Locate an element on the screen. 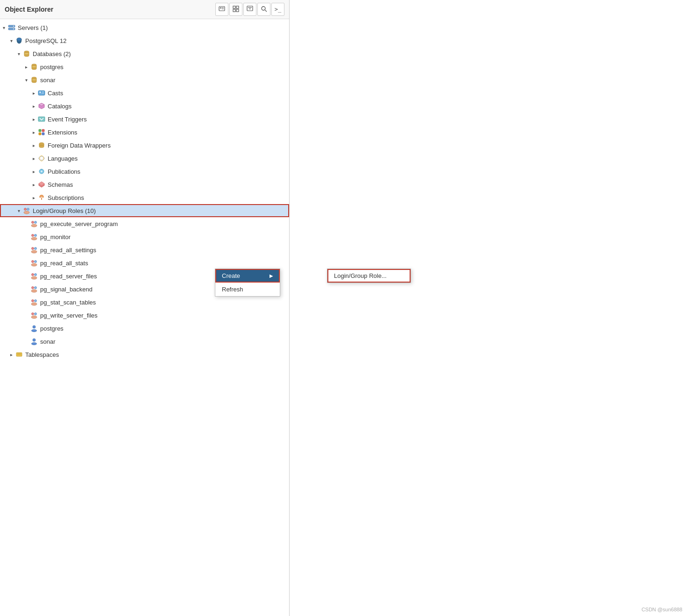 The image size is (688, 616). login-group-roles-label: Login/Group Roles (10) is located at coordinates (64, 211).